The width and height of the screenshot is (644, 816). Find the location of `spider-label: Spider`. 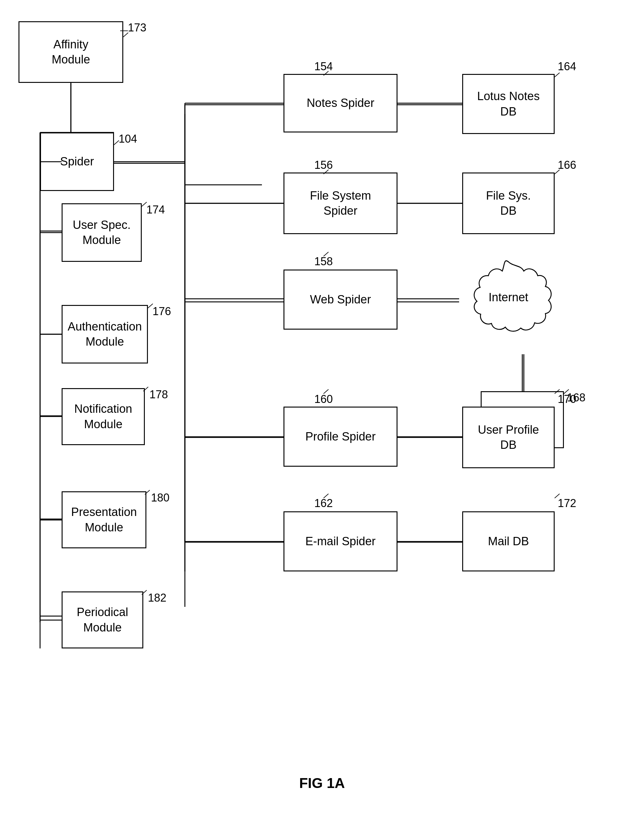

spider-label: Spider is located at coordinates (77, 162).